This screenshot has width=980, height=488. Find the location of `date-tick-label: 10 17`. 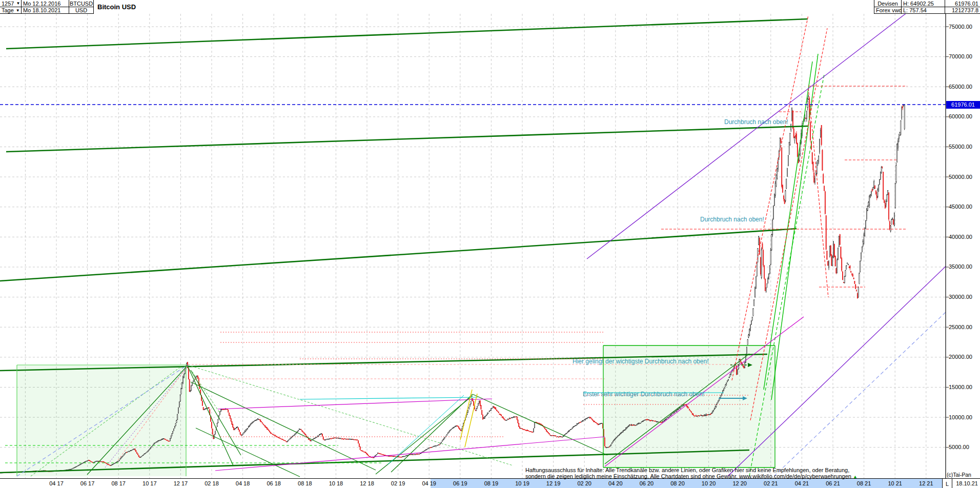

date-tick-label: 10 17 is located at coordinates (150, 483).